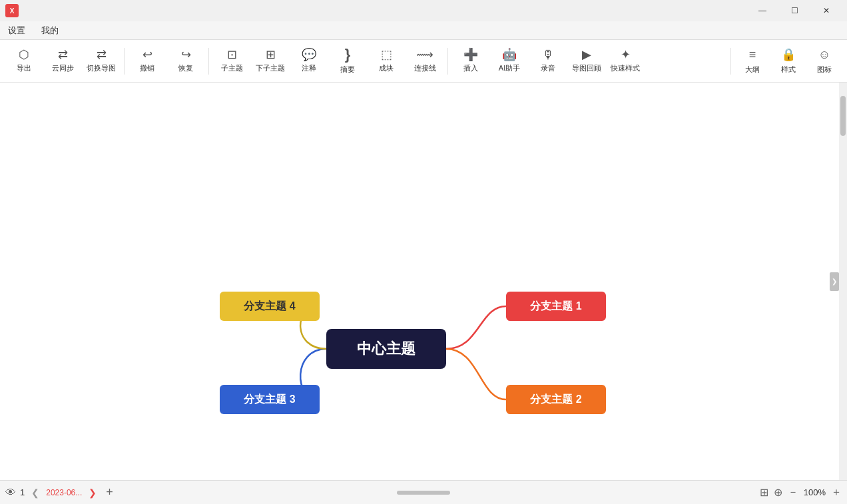  What do you see at coordinates (50, 31) in the screenshot?
I see `menu-item-mine: 我的` at bounding box center [50, 31].